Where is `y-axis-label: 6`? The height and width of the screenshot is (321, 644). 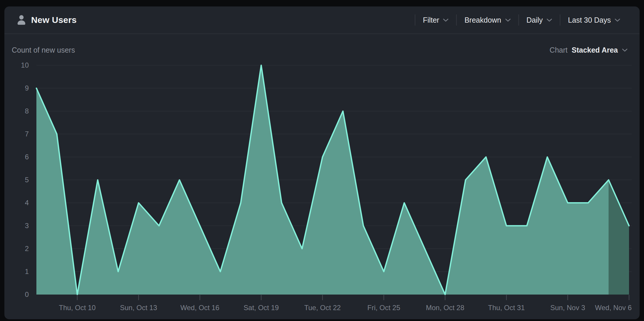
y-axis-label: 6 is located at coordinates (14, 157).